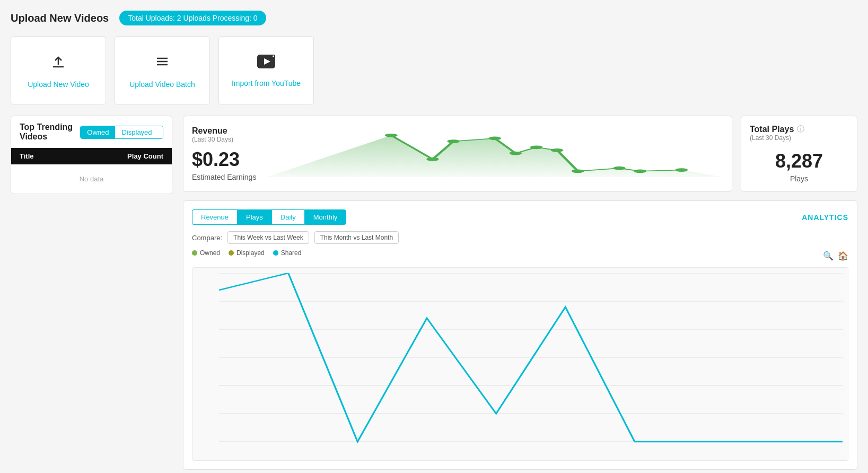  I want to click on revenue-subtitle: (Last 30 Days), so click(224, 139).